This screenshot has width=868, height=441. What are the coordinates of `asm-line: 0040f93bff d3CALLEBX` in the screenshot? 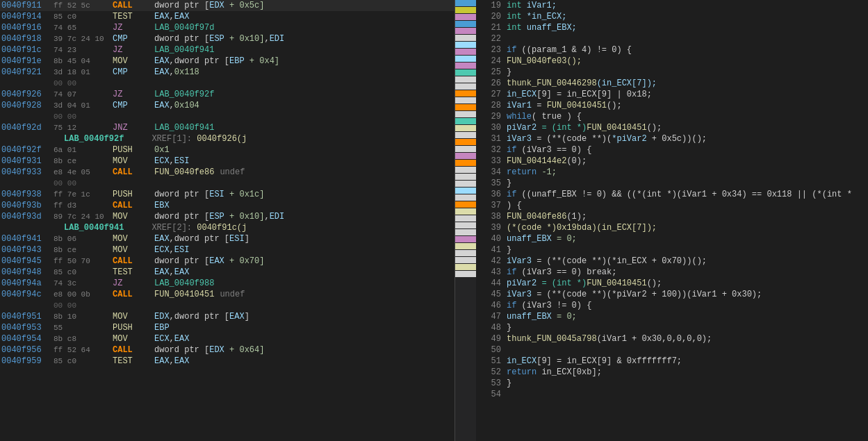 It's located at (227, 206).